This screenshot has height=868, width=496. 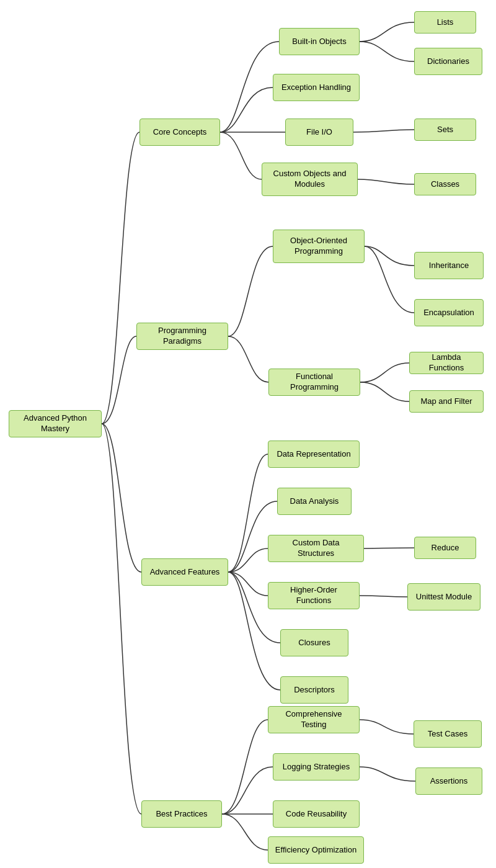 I want to click on node-lists: Lists, so click(x=445, y=22).